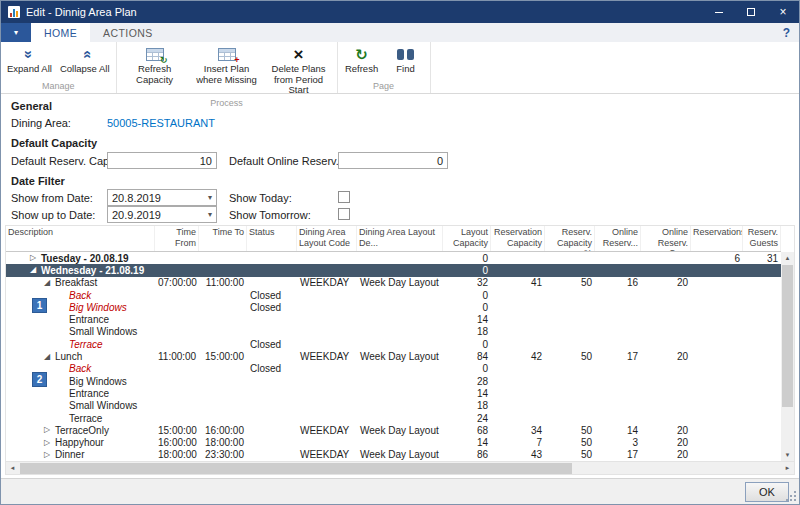  I want to click on table-row: ◢Wednesday - 21.08.190, so click(394, 270).